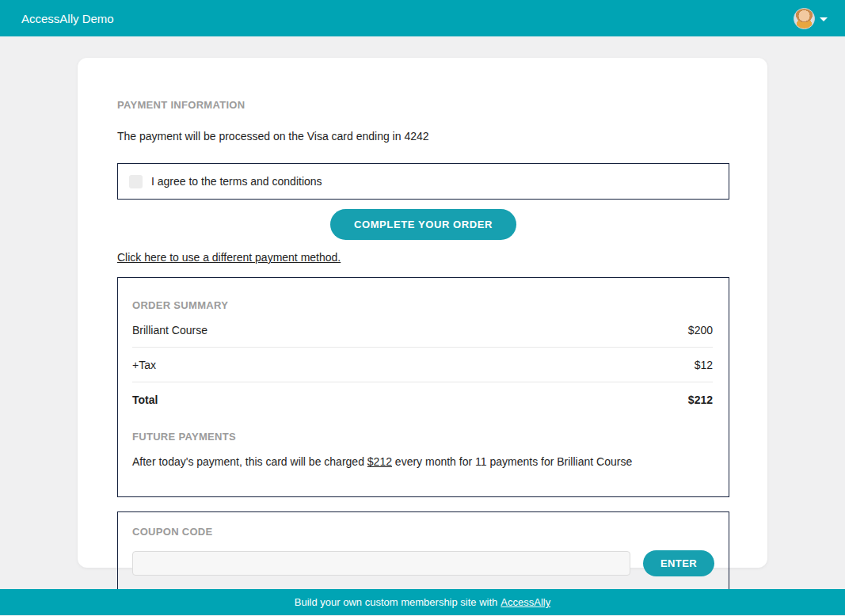 The height and width of the screenshot is (616, 845). I want to click on payment-description: The payment will be processed on the Vis…, so click(423, 136).